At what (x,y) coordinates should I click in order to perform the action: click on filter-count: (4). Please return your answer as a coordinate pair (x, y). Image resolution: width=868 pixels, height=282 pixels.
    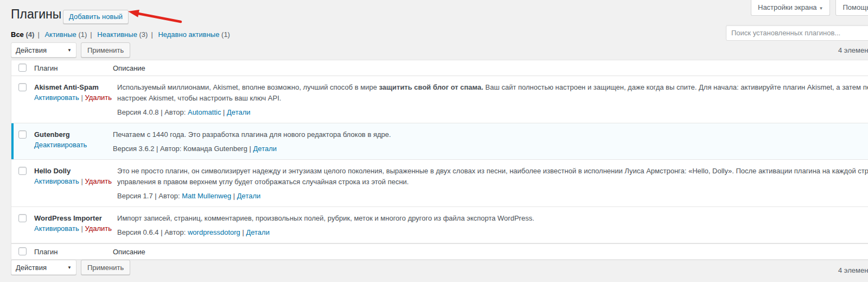
    Looking at the image, I should click on (30, 35).